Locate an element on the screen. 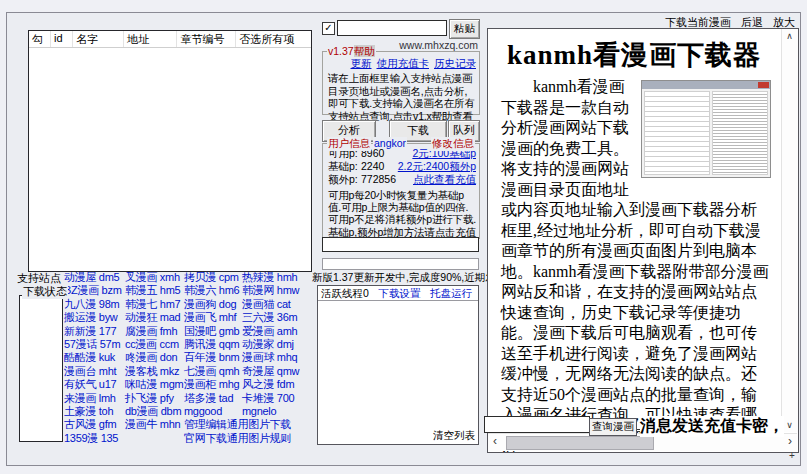  help-group-label: v1.37帮助 is located at coordinates (352, 52).